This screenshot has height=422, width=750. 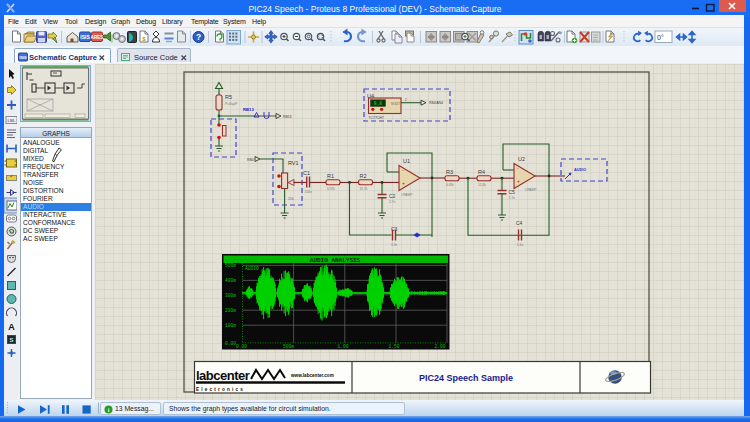 What do you see at coordinates (11, 340) in the screenshot?
I see `svg-text: S` at bounding box center [11, 340].